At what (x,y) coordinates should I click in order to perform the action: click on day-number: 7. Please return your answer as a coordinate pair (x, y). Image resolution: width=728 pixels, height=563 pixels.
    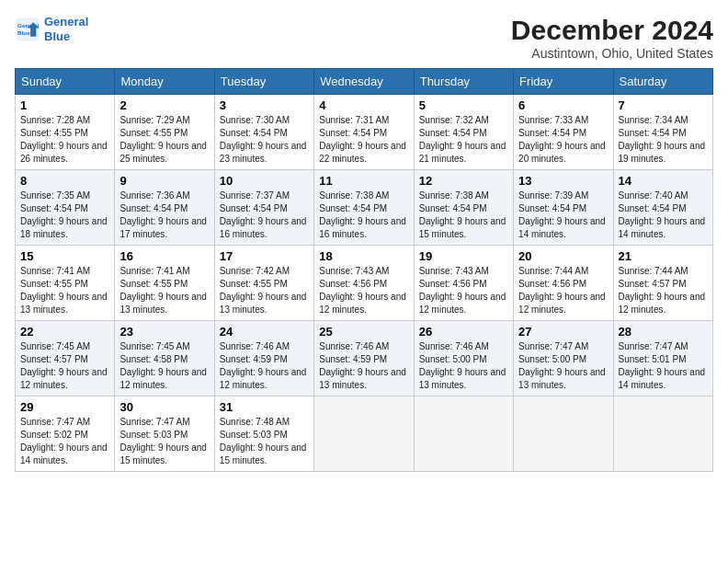
    Looking at the image, I should click on (664, 105).